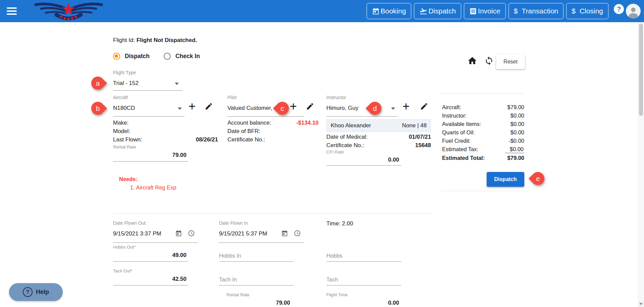 This screenshot has height=307, width=644. Describe the element at coordinates (256, 261) in the screenshot. I see `hobbs-in-underline` at that location.